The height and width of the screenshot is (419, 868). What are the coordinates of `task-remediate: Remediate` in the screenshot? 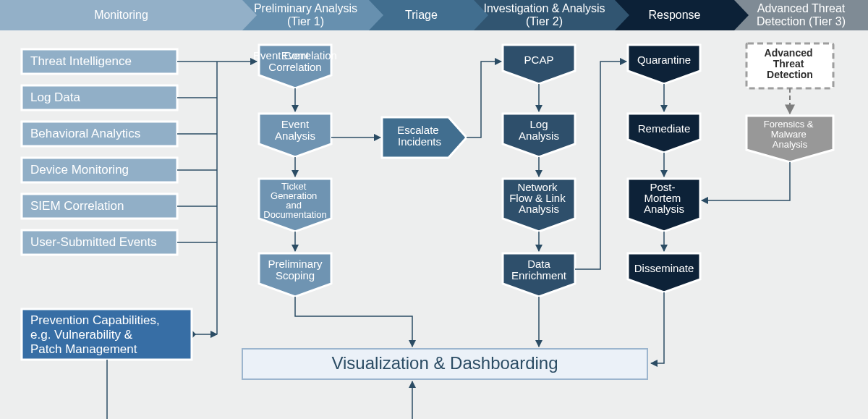 It's located at (664, 133).